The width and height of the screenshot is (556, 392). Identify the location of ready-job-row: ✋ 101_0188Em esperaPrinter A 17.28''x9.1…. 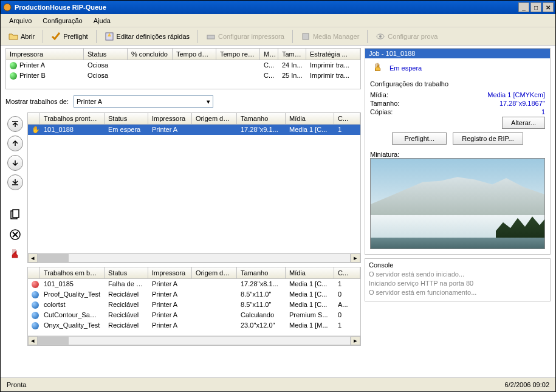
(194, 130).